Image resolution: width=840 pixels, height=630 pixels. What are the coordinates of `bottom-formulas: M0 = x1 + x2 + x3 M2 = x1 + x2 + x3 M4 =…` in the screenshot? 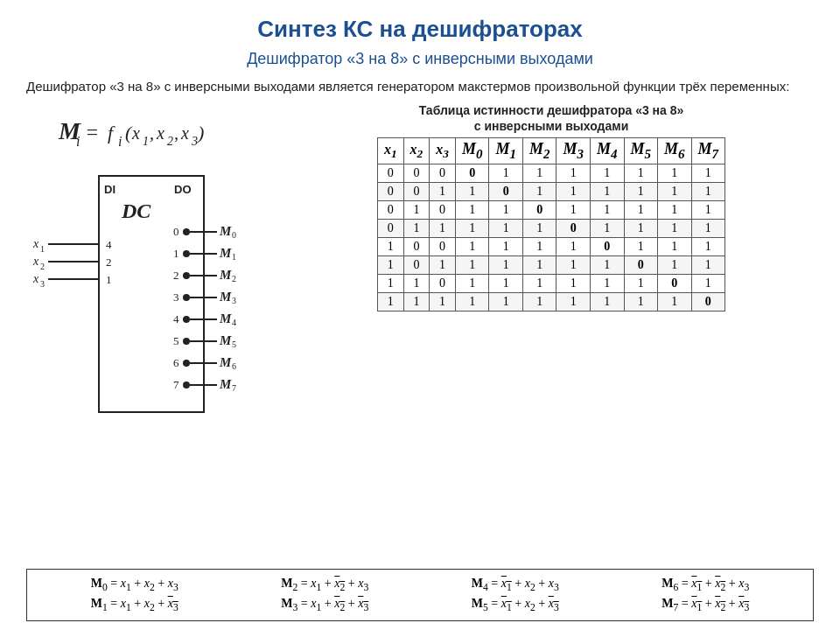 It's located at (420, 595).